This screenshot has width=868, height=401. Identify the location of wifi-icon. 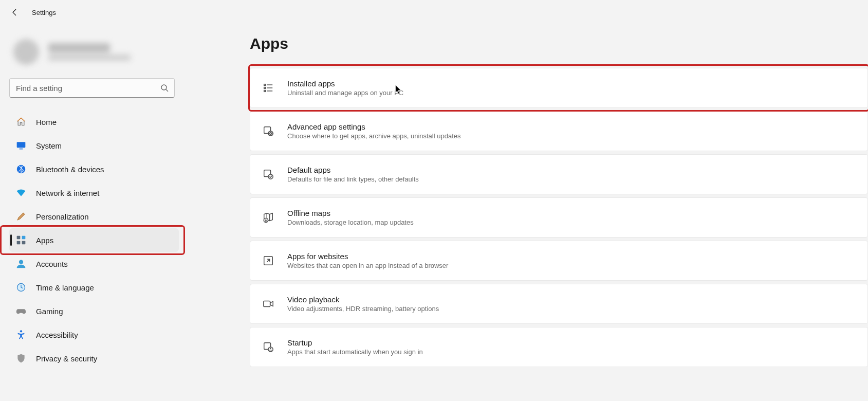
(21, 193).